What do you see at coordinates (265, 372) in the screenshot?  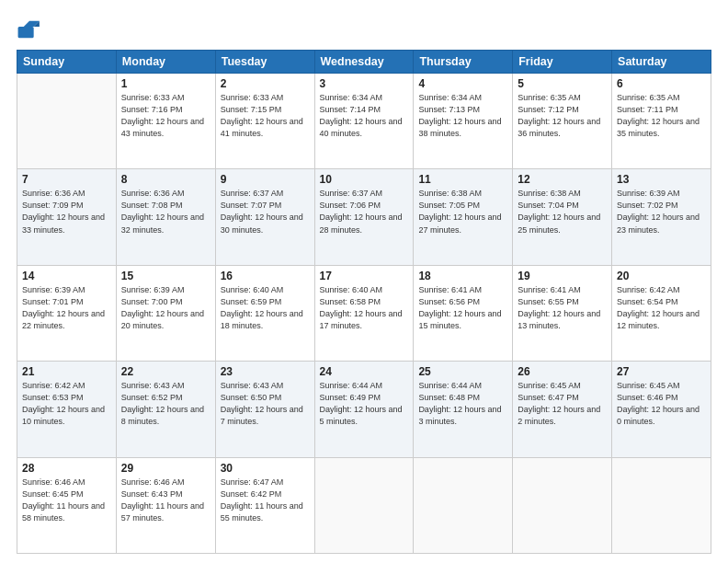 I see `day-number: 23` at bounding box center [265, 372].